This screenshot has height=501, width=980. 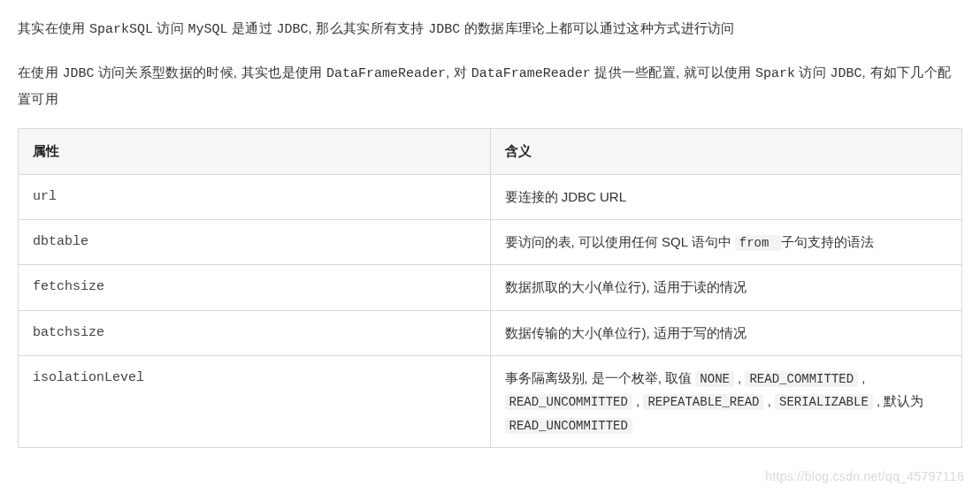 What do you see at coordinates (726, 242) in the screenshot?
I see `cell-desc: 要访问的表, 可以使用任何 SQL 语句中 from 子句支持的语法` at bounding box center [726, 242].